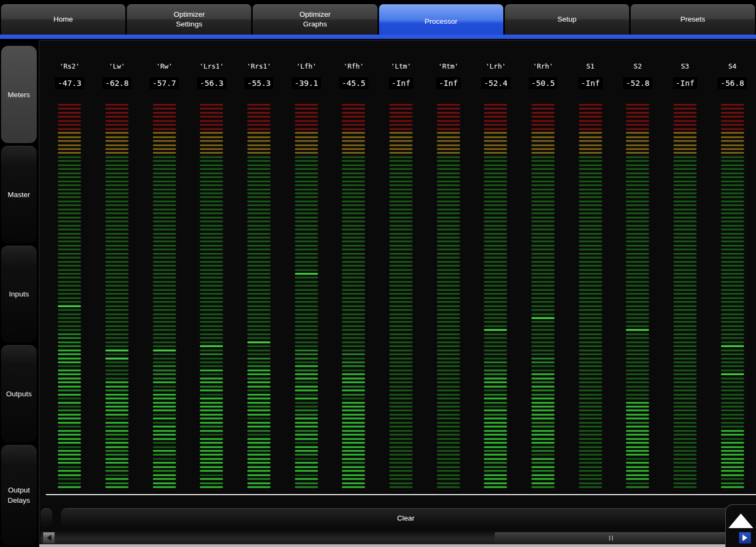 The height and width of the screenshot is (547, 756). Describe the element at coordinates (19, 394) in the screenshot. I see `sidebar-item-outputs: Outputs` at that location.